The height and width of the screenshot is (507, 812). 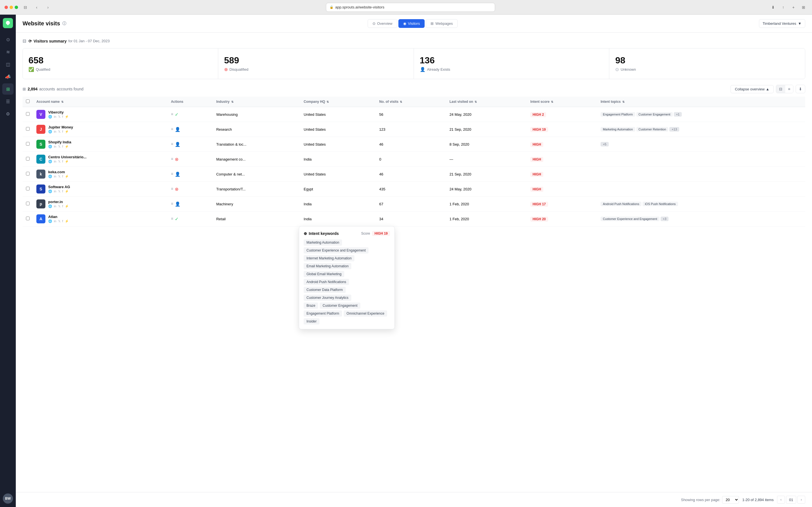 What do you see at coordinates (707, 64) in the screenshot?
I see `unknown-card: 98 ⊙ Unknown` at bounding box center [707, 64].